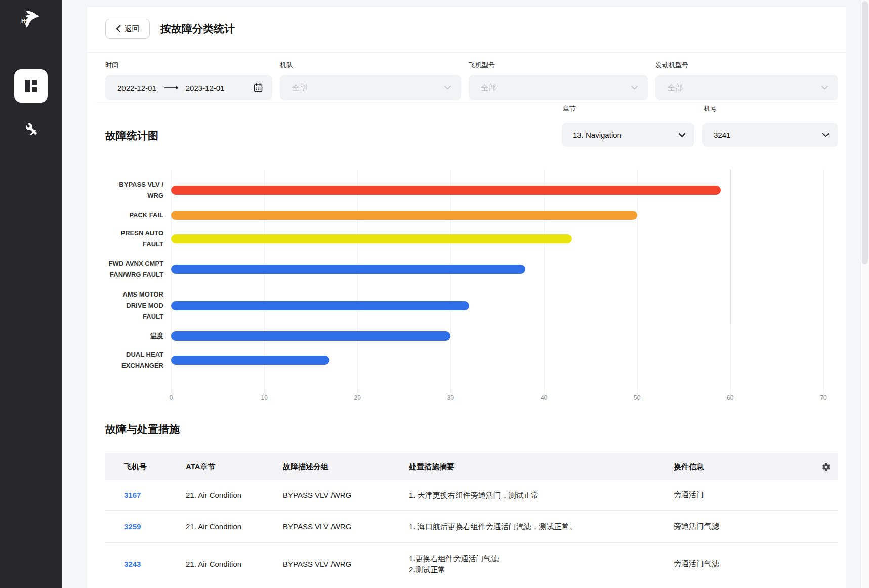 This screenshot has height=588, width=869. Describe the element at coordinates (823, 398) in the screenshot. I see `x-axis-tick: 70` at that location.